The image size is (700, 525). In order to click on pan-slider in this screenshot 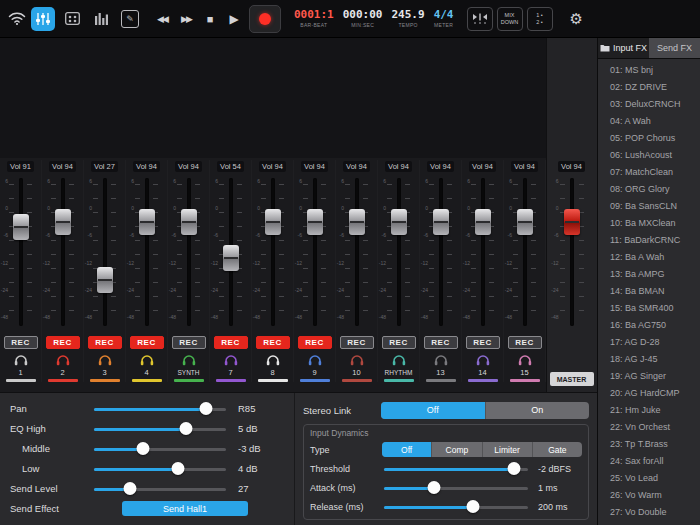, I will do `click(160, 409)`.